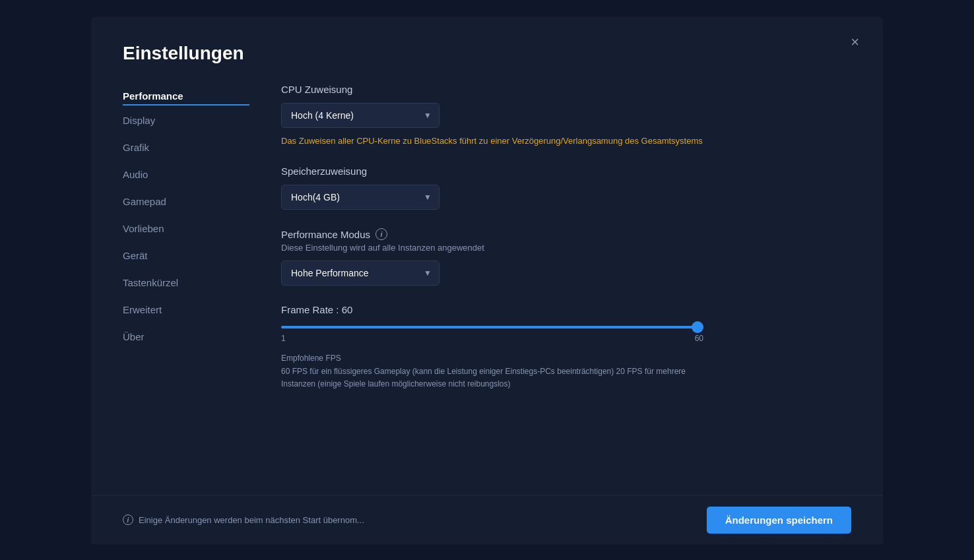  I want to click on sidebar-item-gamepad: Gamepad, so click(186, 202).